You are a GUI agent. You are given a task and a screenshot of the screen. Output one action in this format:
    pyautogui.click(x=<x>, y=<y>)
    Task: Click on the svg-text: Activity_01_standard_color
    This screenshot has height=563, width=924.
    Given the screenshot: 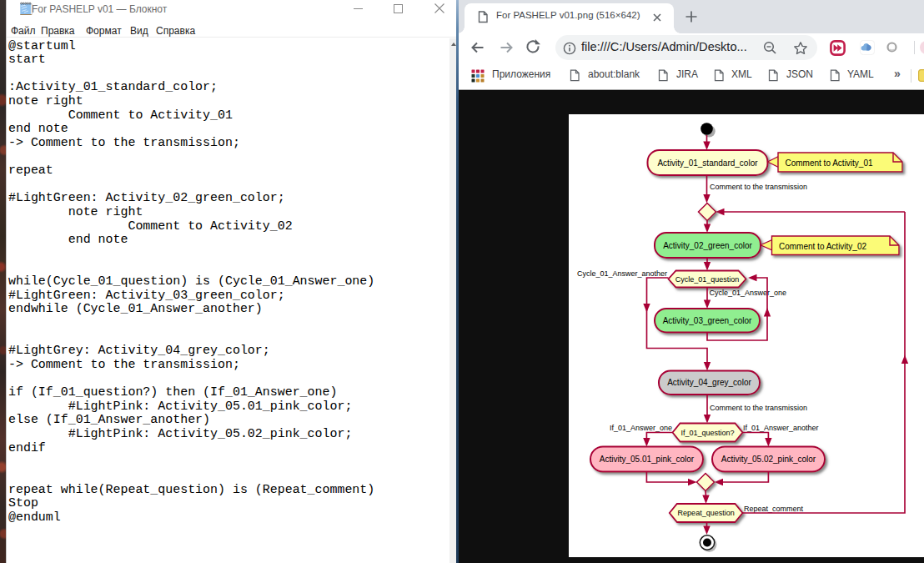 What is the action you would take?
    pyautogui.click(x=707, y=162)
    